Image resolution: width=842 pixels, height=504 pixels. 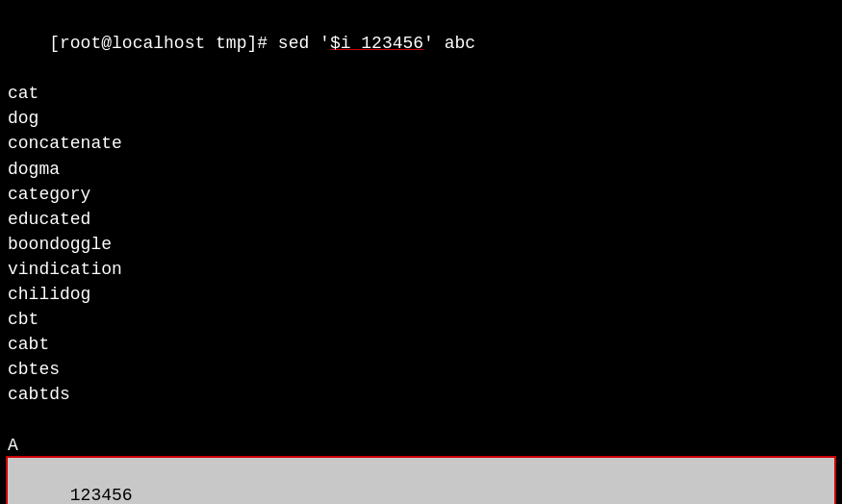 What do you see at coordinates (421, 118) in the screenshot?
I see `output-dog: dog` at bounding box center [421, 118].